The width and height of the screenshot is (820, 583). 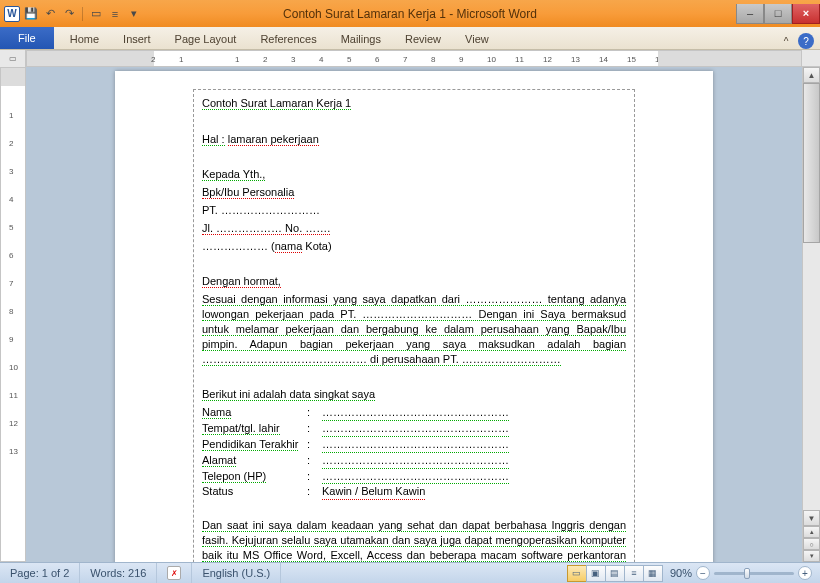 I want to click on maximize-button: □, so click(x=778, y=14).